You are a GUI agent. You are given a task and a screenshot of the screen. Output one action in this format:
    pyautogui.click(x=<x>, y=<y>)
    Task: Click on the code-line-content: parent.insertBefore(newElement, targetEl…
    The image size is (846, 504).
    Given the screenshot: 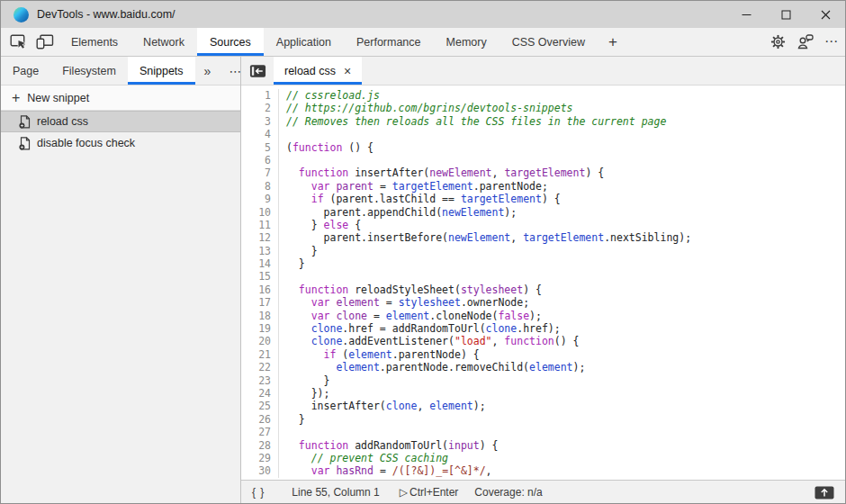 What is the action you would take?
    pyautogui.click(x=485, y=238)
    